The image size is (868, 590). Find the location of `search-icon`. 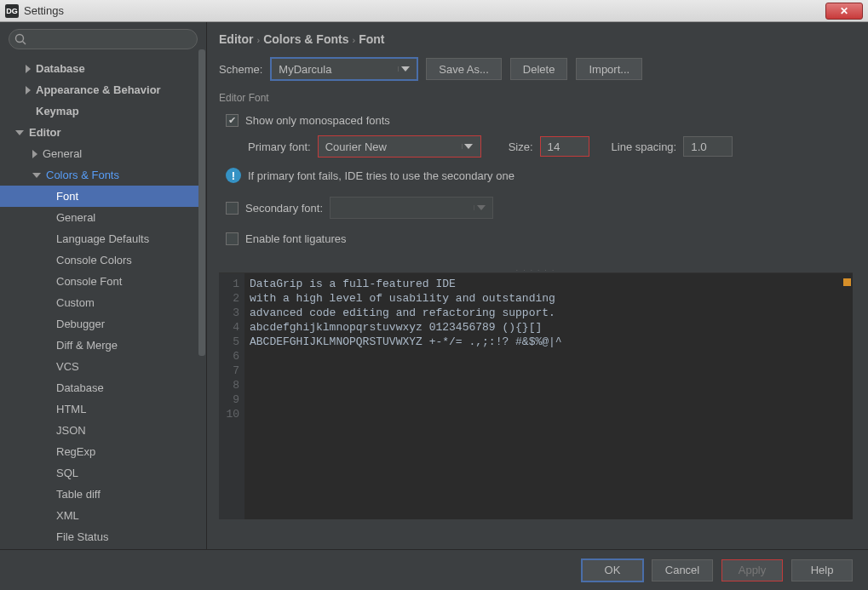

search-icon is located at coordinates (20, 39).